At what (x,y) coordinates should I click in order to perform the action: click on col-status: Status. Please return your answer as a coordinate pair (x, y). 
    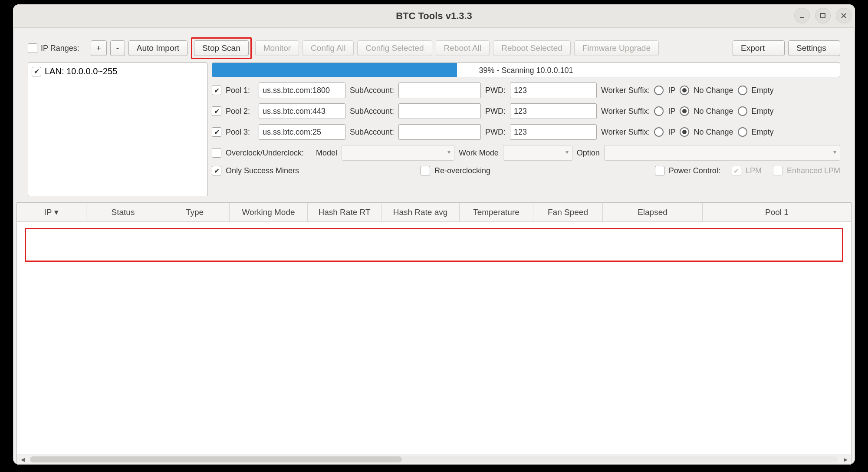
    Looking at the image, I should click on (123, 212).